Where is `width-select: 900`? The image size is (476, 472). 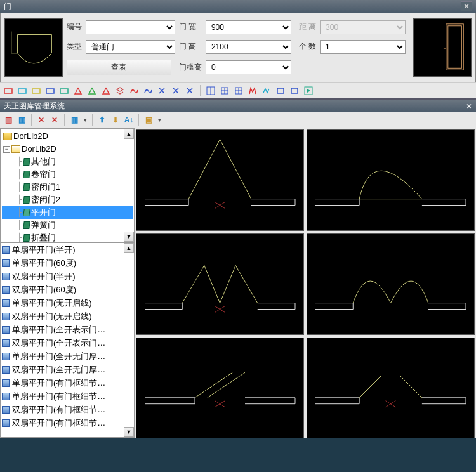
width-select: 900 is located at coordinates (249, 27).